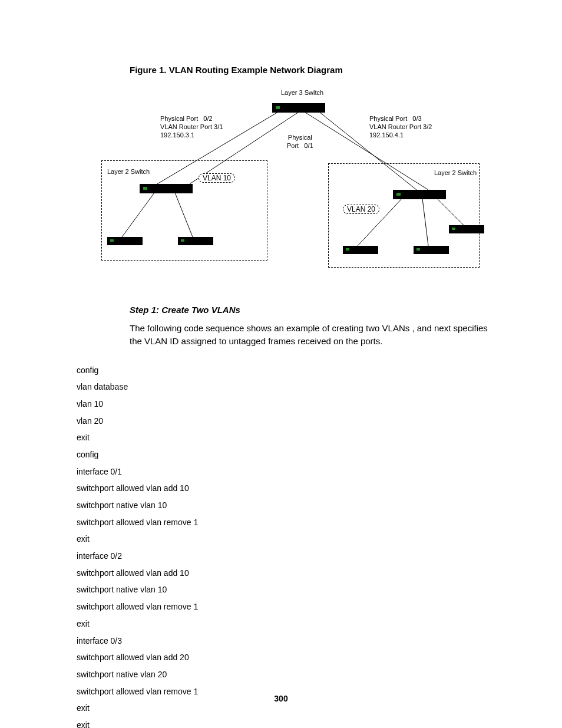  What do you see at coordinates (455, 173) in the screenshot?
I see `l2-right-label: Layer 2 Switch` at bounding box center [455, 173].